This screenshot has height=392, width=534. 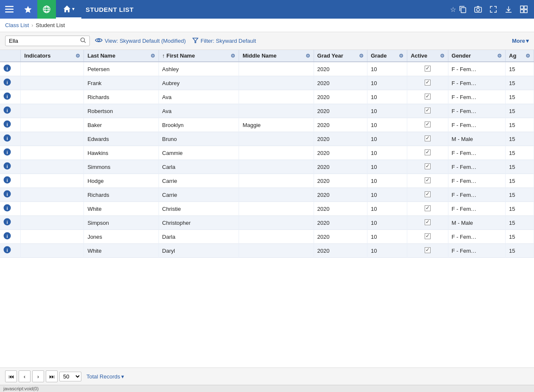 I want to click on grid-icon, so click(x=524, y=9).